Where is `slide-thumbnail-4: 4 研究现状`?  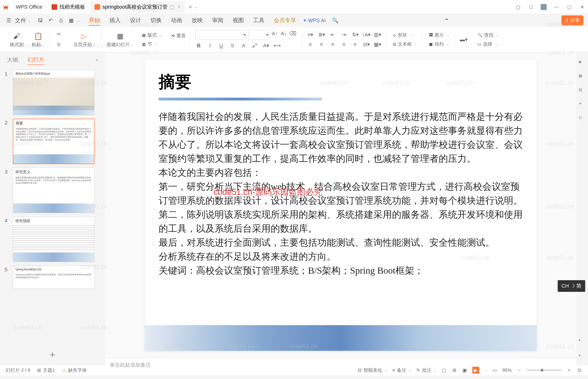
slide-thumbnail-4: 4 研究现状 is located at coordinates (52, 239).